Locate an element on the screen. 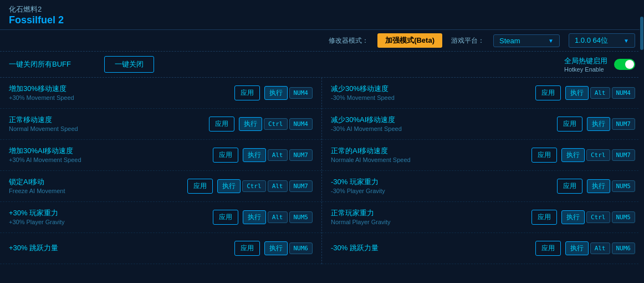 This screenshot has width=644, height=283. title-cn: 化石燃料2 is located at coordinates (322, 9).